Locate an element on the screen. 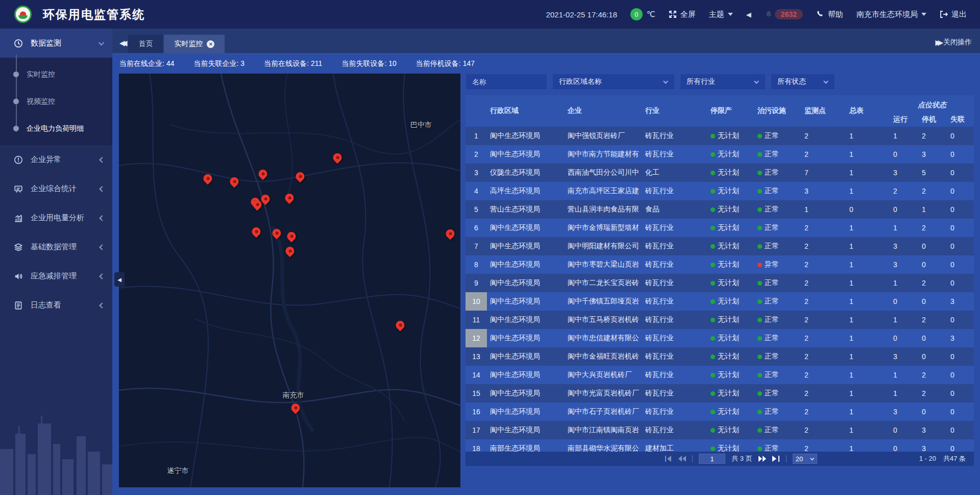 This screenshot has height=495, width=980. cell-monitor: 2 is located at coordinates (824, 246).